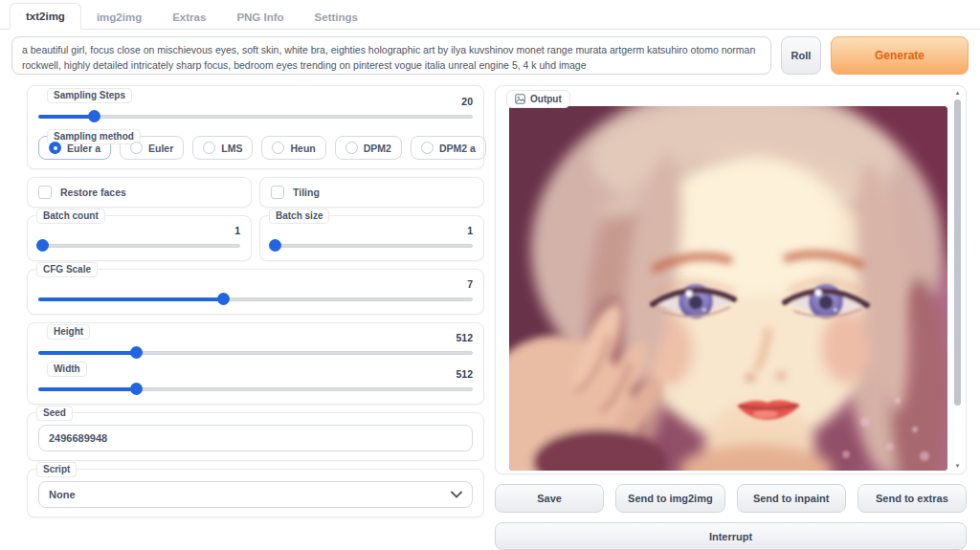 Image resolution: width=980 pixels, height=550 pixels. Describe the element at coordinates (256, 292) in the screenshot. I see `cfg-scale-field: CFG Scale 7` at that location.